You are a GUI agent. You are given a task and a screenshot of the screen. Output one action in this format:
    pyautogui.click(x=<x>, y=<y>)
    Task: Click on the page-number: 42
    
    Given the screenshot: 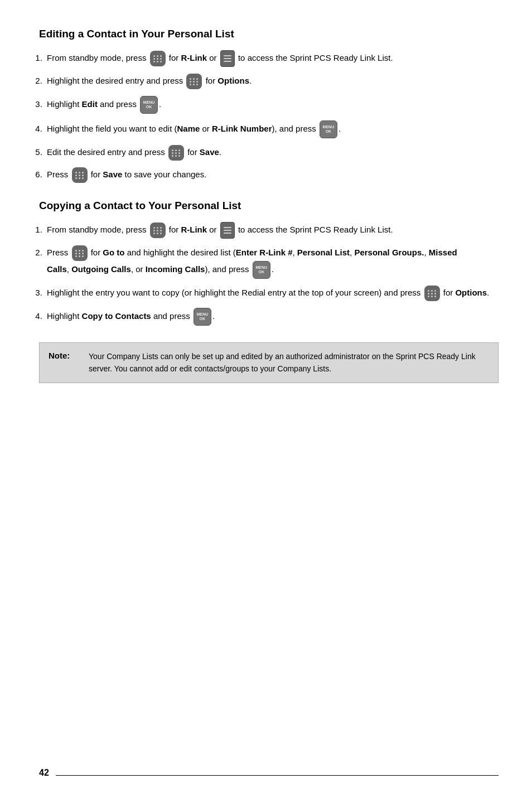 What is the action you would take?
    pyautogui.click(x=44, y=773)
    